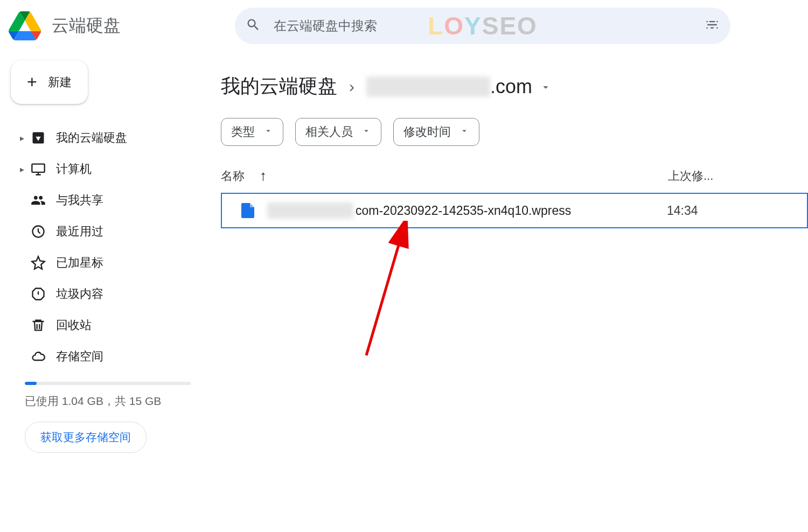 The image size is (808, 532). What do you see at coordinates (108, 383) in the screenshot?
I see `storage-meter` at bounding box center [108, 383].